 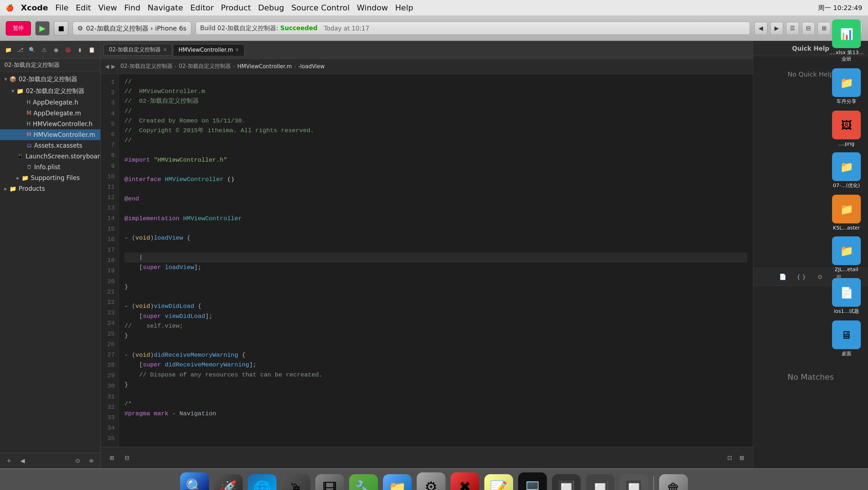 What do you see at coordinates (195, 481) in the screenshot?
I see `dock-finder: 🔍` at bounding box center [195, 481].